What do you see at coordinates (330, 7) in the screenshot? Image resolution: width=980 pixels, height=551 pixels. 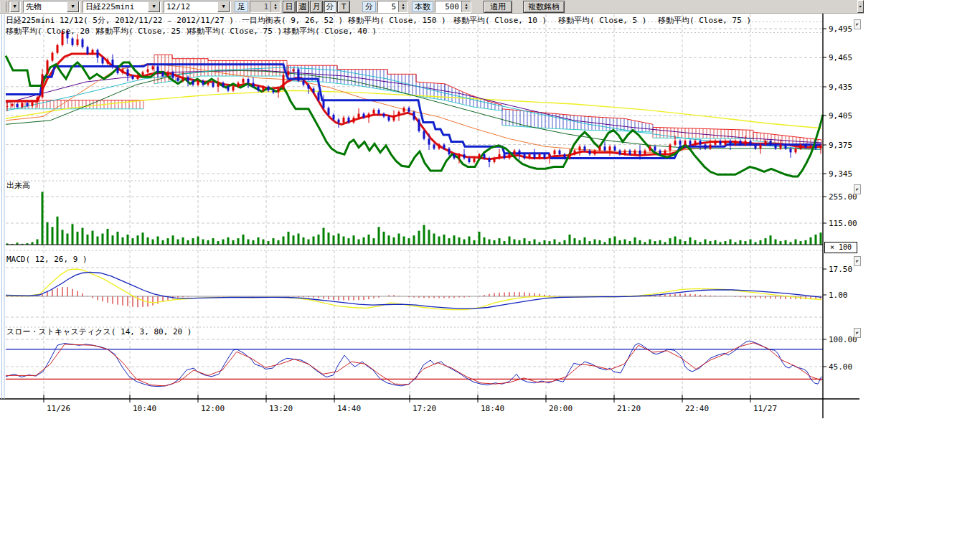 I see `period-minute-button: 分` at bounding box center [330, 7].